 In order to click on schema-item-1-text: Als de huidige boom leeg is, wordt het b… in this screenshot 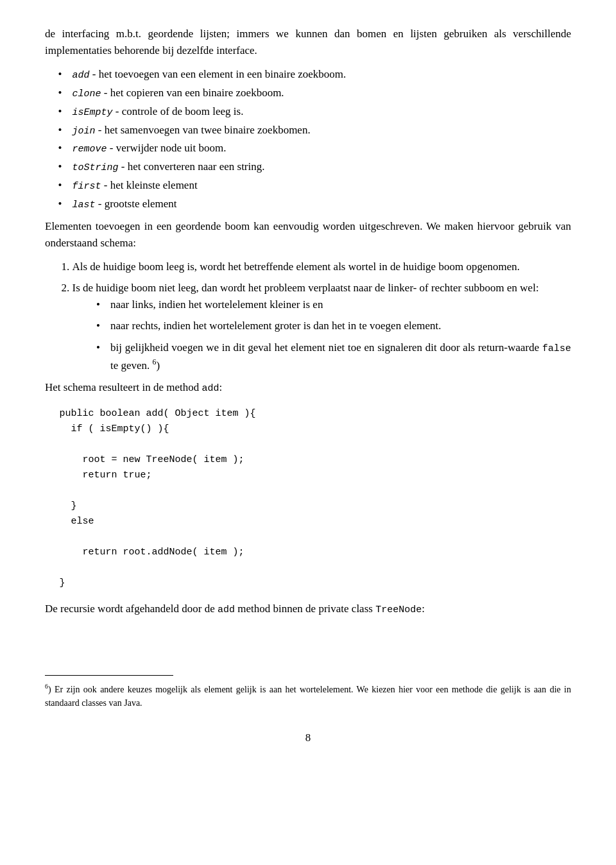, I will do `click(296, 267)`.